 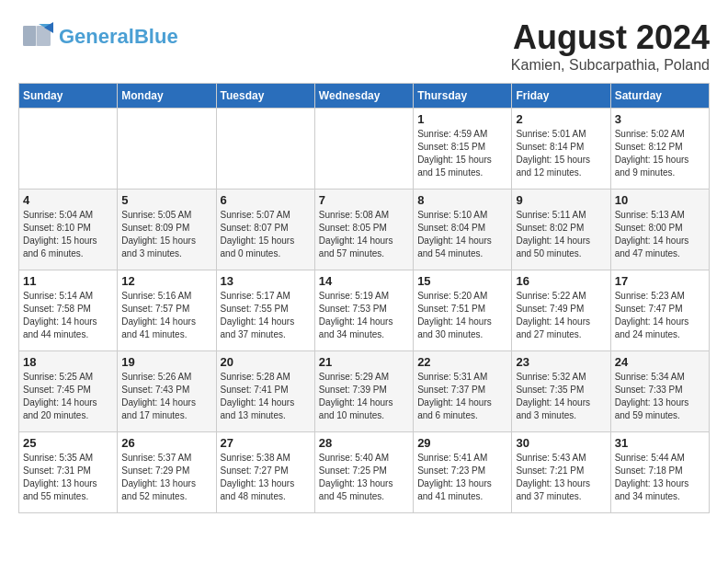 I want to click on day-info: Sunrise: 5:10 AMSunset: 8:04 PMDaylight:…, so click(x=462, y=235).